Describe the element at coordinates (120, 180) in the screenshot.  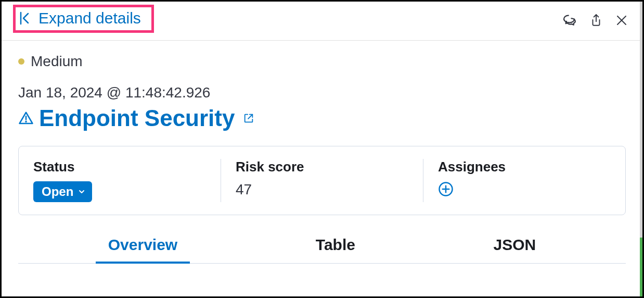
I see `status-cell: Status Open` at that location.